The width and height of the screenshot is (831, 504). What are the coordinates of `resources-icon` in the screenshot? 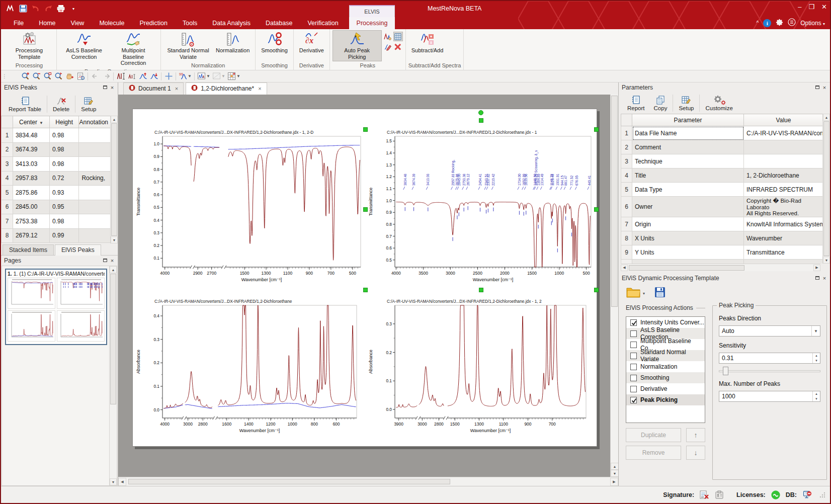 It's located at (792, 23).